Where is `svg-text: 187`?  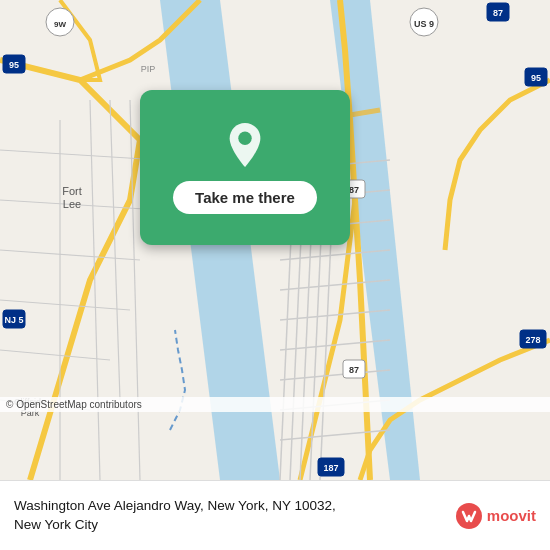 svg-text: 187 is located at coordinates (330, 468).